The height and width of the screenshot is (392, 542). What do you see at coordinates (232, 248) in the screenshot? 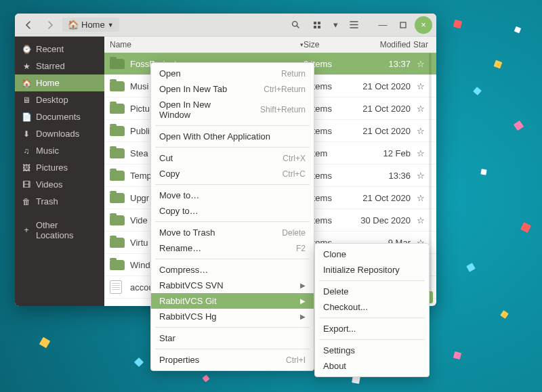
I see `menu-item: Rename…F2` at bounding box center [232, 248].